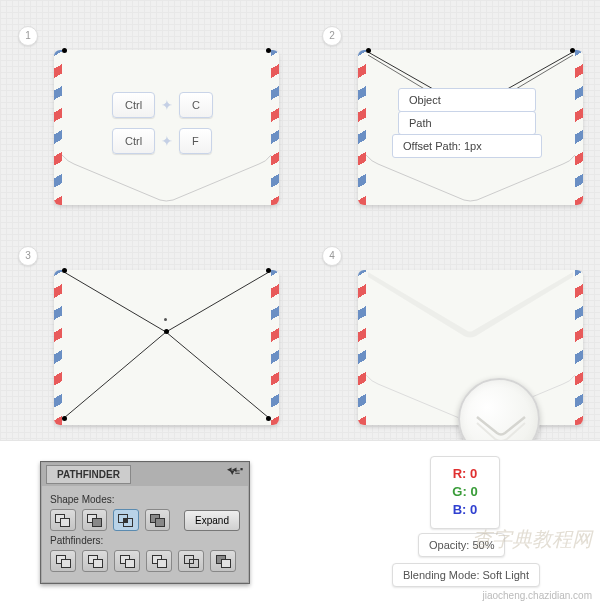 The image size is (600, 605). I want to click on shape-exclude-button, so click(158, 520).